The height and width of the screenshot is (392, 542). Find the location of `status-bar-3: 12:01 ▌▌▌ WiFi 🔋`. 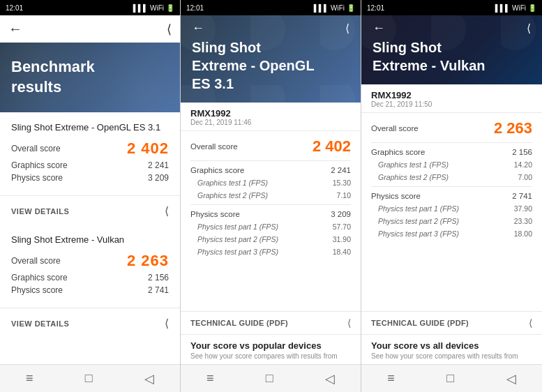

status-bar-3: 12:01 ▌▌▌ WiFi 🔋 is located at coordinates (452, 8).